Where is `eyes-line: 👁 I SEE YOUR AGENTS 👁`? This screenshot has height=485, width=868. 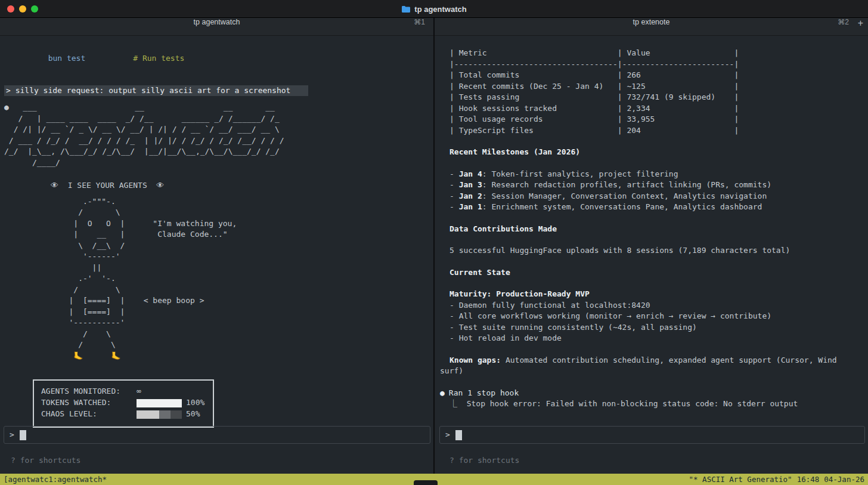
eyes-line: 👁 I SEE YOUR AGENTS 👁 is located at coordinates (242, 186).